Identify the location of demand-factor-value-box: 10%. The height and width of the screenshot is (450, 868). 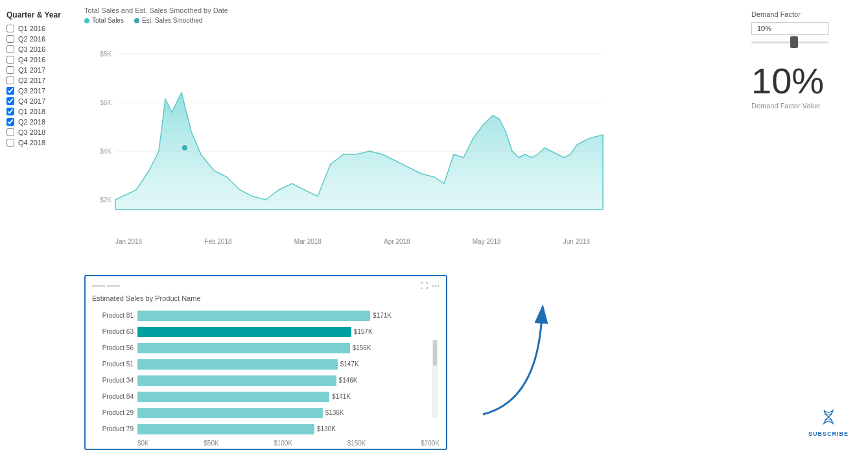
(790, 29).